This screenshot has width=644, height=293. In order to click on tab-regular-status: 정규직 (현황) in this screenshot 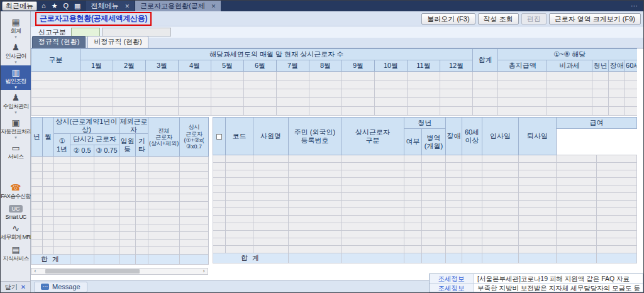, I will do `click(59, 41)`.